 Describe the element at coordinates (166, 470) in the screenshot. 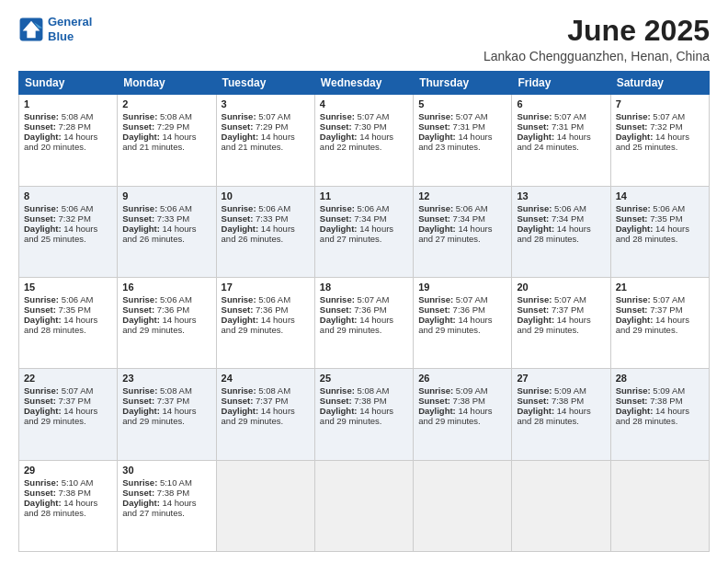

I see `day-number: 30` at that location.